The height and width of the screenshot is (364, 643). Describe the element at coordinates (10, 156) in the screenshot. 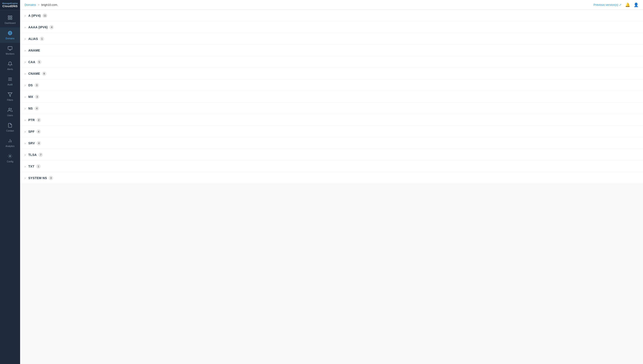

I see `config-icon` at that location.